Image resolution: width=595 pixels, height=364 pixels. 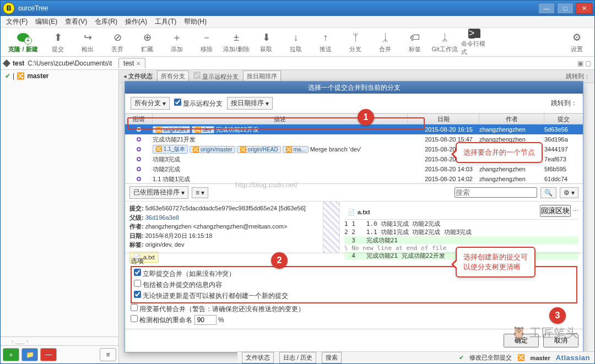 I want to click on commit-header: 图谱 描述 日期 作者 提交, so click(x=354, y=119).